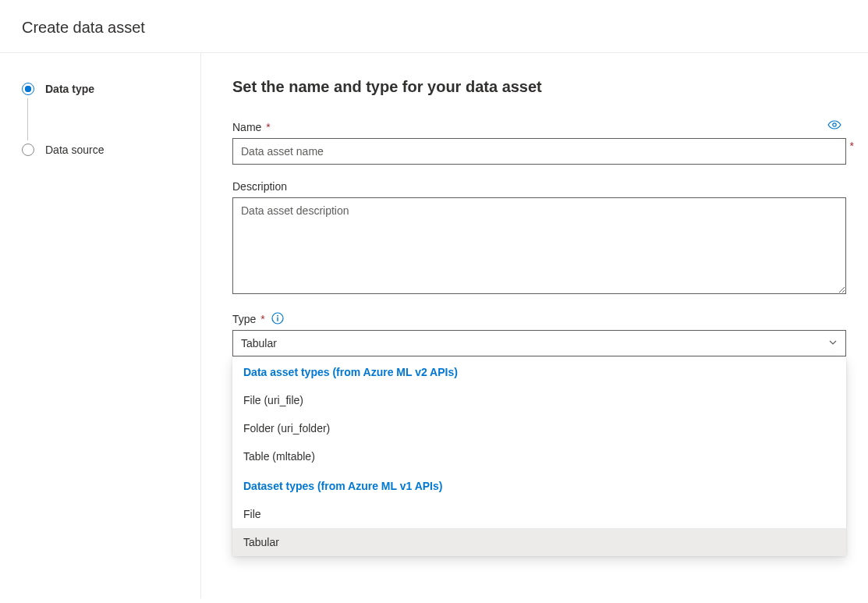  Describe the element at coordinates (28, 119) in the screenshot. I see `step-connector` at that location.